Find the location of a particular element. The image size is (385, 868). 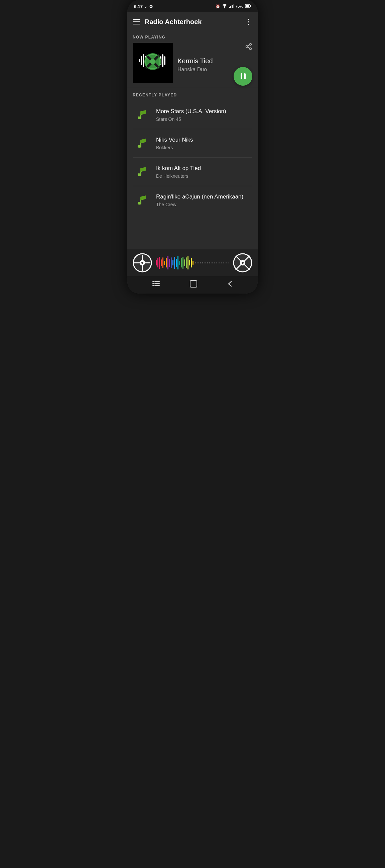

home-nav-button is located at coordinates (194, 285).